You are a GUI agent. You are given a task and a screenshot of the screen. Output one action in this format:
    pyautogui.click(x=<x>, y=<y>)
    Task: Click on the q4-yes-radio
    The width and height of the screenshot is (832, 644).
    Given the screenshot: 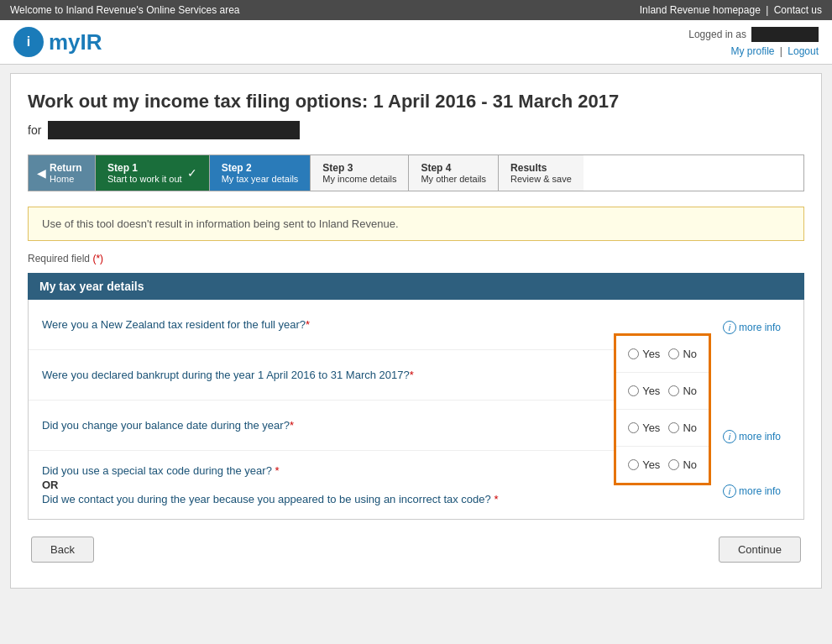 What is the action you would take?
    pyautogui.click(x=633, y=465)
    